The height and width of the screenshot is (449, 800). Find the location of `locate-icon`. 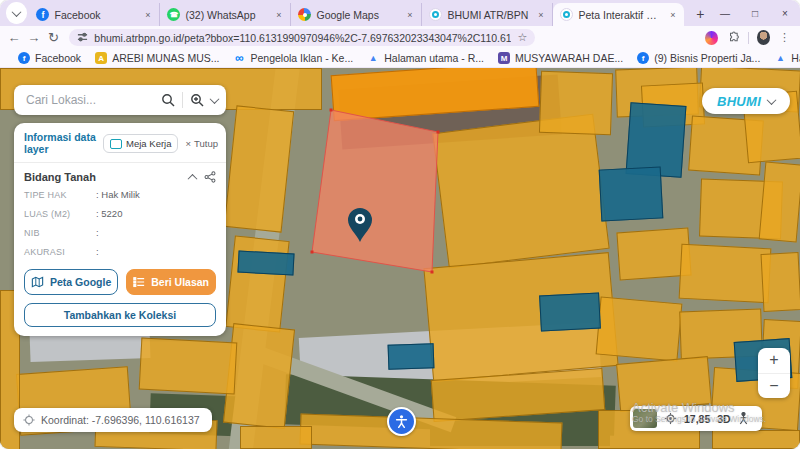

locate-icon is located at coordinates (670, 418).